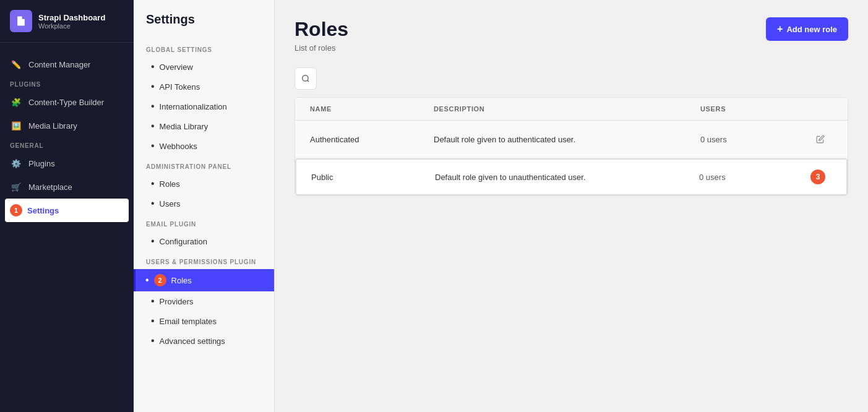  I want to click on add-new-role-button: + Add new role, so click(807, 29).